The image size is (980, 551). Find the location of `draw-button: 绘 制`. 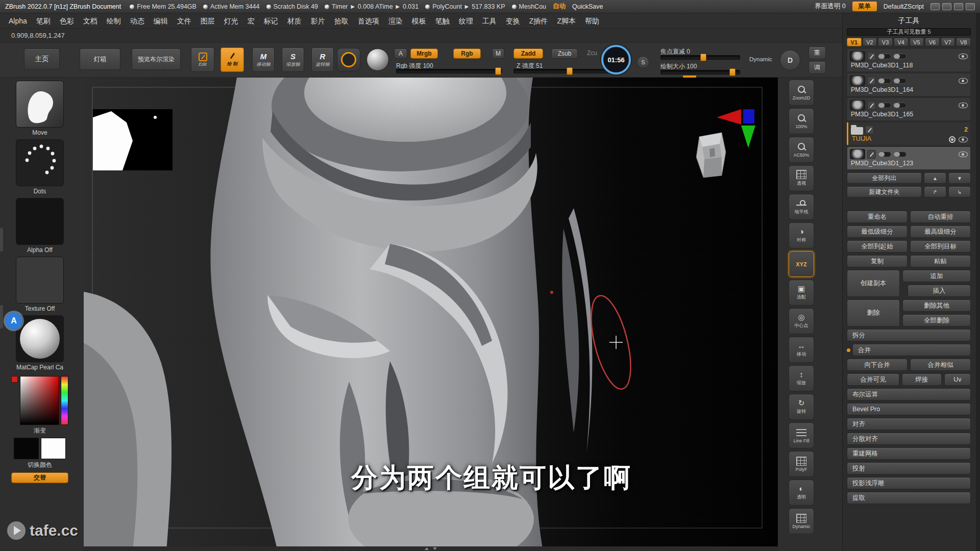

draw-button: 绘 制 is located at coordinates (232, 60).